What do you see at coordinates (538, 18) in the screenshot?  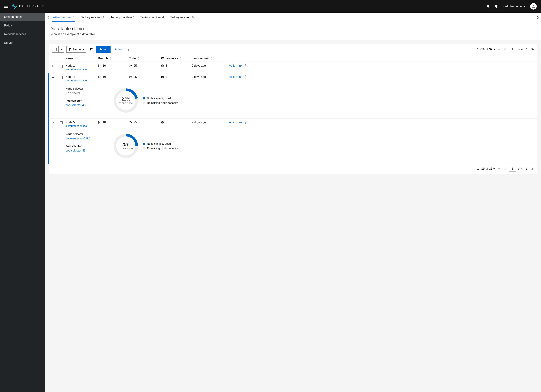 I see `tertiary-scroll-right` at bounding box center [538, 18].